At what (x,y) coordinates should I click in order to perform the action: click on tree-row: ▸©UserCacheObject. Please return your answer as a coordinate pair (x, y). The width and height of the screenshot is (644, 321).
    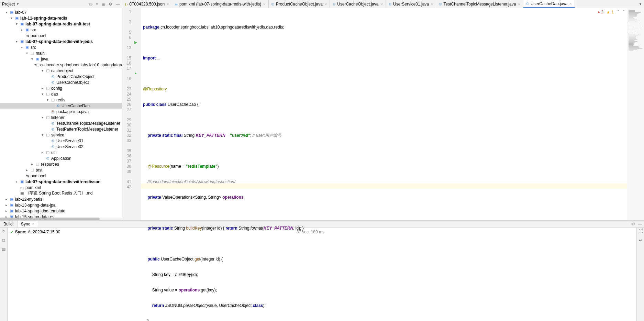
    Looking at the image, I should click on (61, 82).